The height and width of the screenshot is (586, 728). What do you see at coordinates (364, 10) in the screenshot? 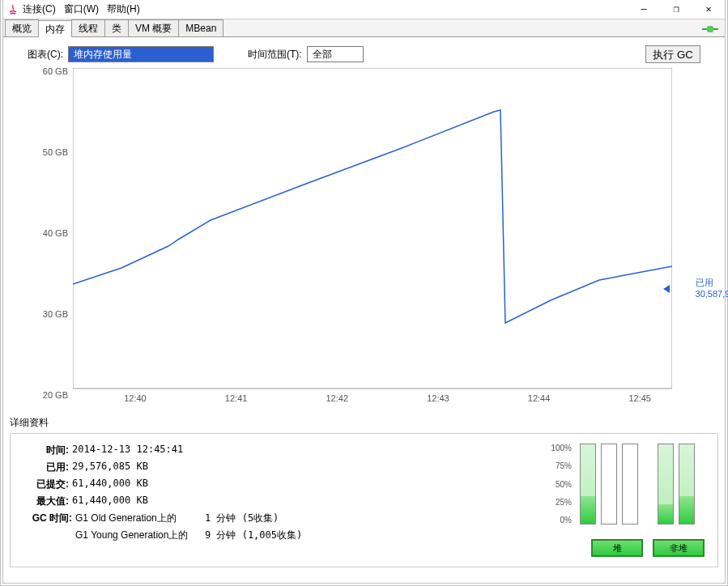
I see `menubar: 连接(C) 窗口(W) 帮助(H) — ❐ ✕` at bounding box center [364, 10].